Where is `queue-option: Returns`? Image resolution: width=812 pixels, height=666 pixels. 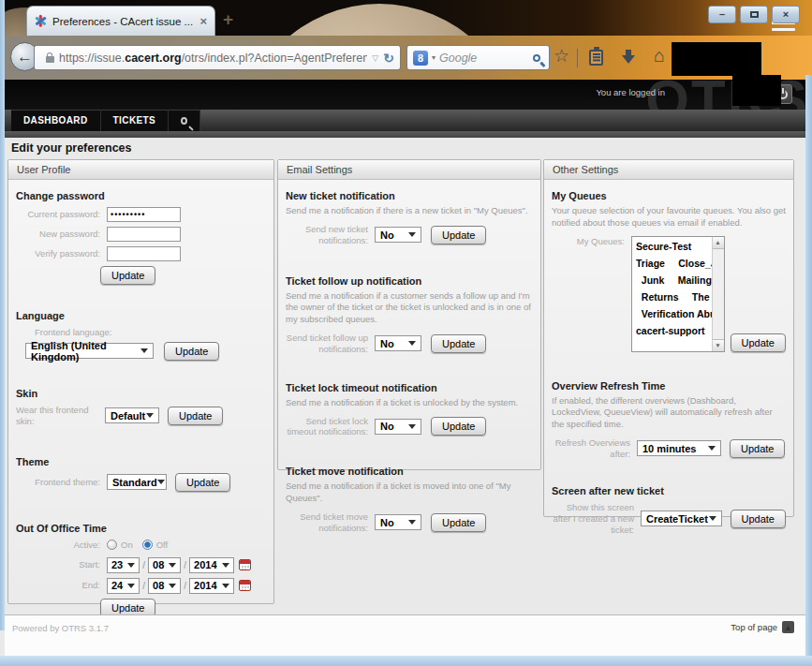
queue-option: Returns is located at coordinates (656, 297).